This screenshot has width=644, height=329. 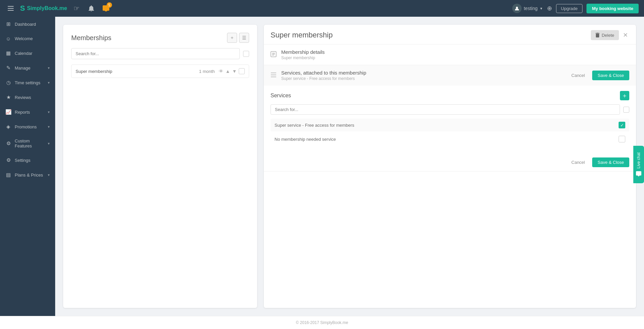 What do you see at coordinates (447, 125) in the screenshot?
I see `service-name-0: Super service - Free access for members` at bounding box center [447, 125].